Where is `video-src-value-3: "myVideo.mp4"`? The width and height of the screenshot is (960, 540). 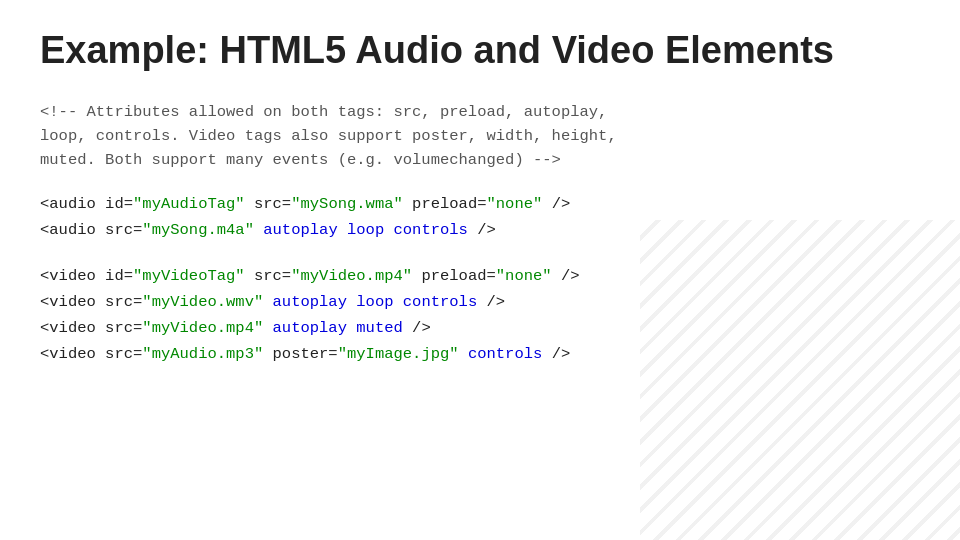
video-src-value-3: "myVideo.mp4" is located at coordinates (202, 328).